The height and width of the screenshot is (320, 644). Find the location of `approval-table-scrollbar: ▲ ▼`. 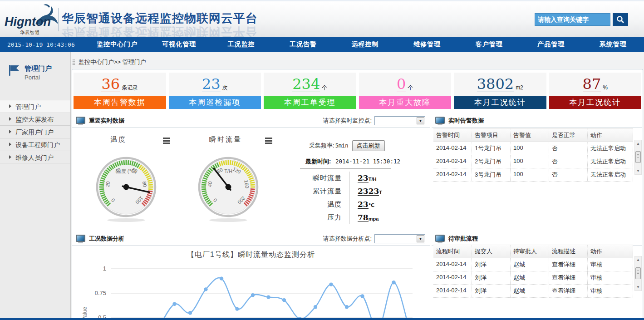

approval-table-scrollbar: ▲ ▼ is located at coordinates (638, 273).